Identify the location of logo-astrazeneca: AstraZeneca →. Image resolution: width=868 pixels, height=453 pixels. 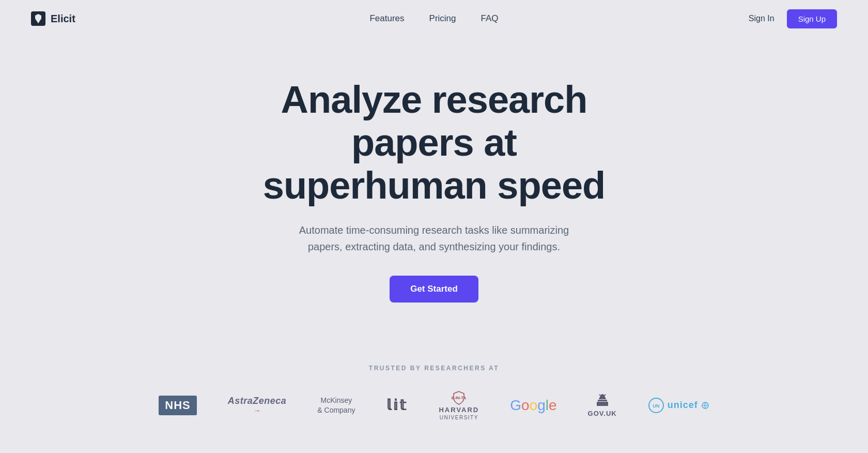
(257, 405).